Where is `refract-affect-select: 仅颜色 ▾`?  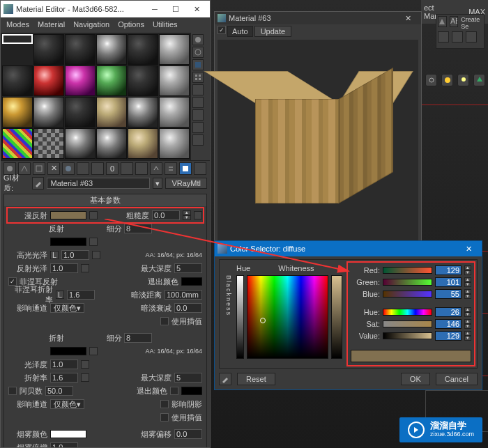 refract-affect-select: 仅颜色 ▾ is located at coordinates (67, 404).